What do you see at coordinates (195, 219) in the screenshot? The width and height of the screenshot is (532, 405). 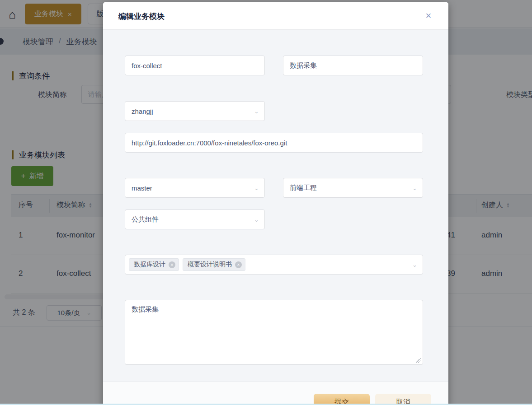 I see `module-kind-select: 公共组件 ⌄` at bounding box center [195, 219].